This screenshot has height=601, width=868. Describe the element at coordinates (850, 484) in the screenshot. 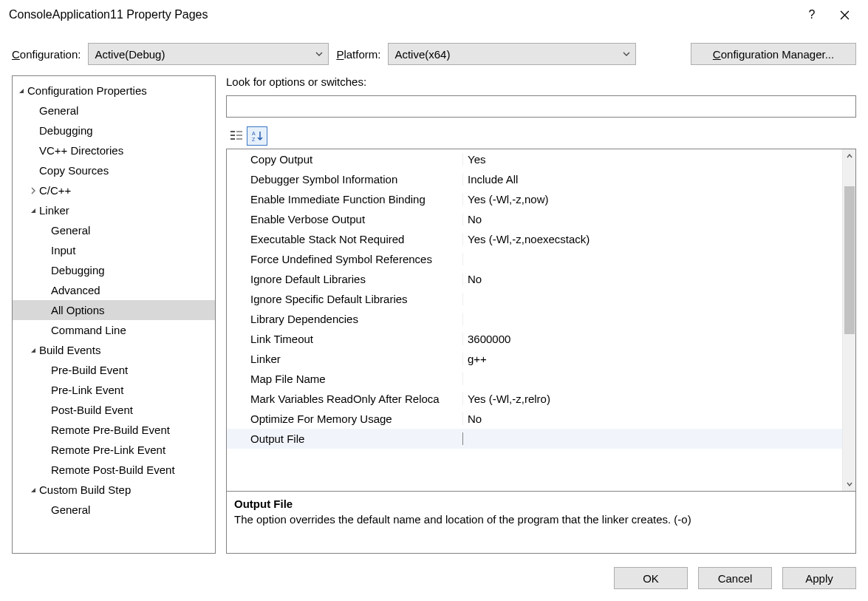

I see `scroll-down-icon` at that location.